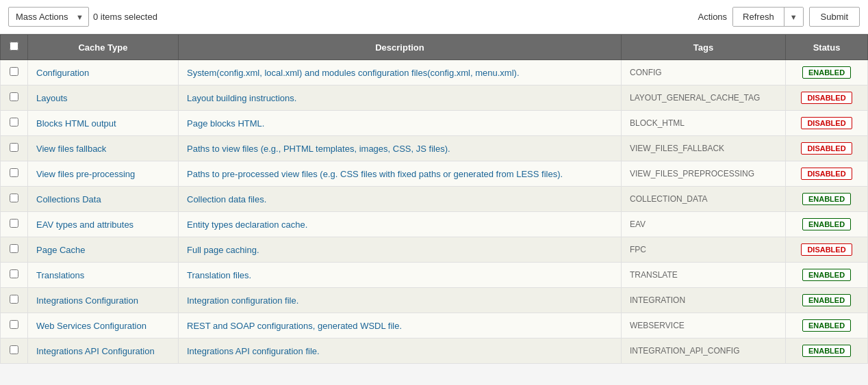 This screenshot has height=385, width=868. I want to click on row-tags: EAV, so click(704, 224).